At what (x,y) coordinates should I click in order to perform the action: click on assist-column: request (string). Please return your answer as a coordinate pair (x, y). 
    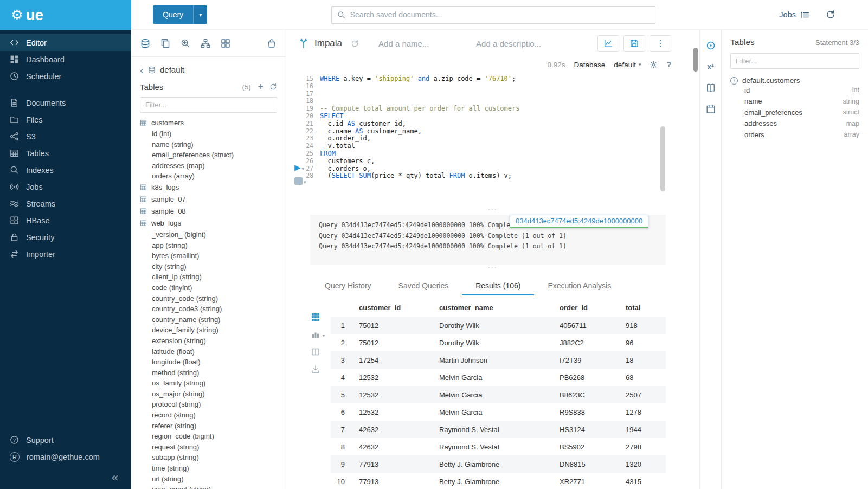
    Looking at the image, I should click on (208, 447).